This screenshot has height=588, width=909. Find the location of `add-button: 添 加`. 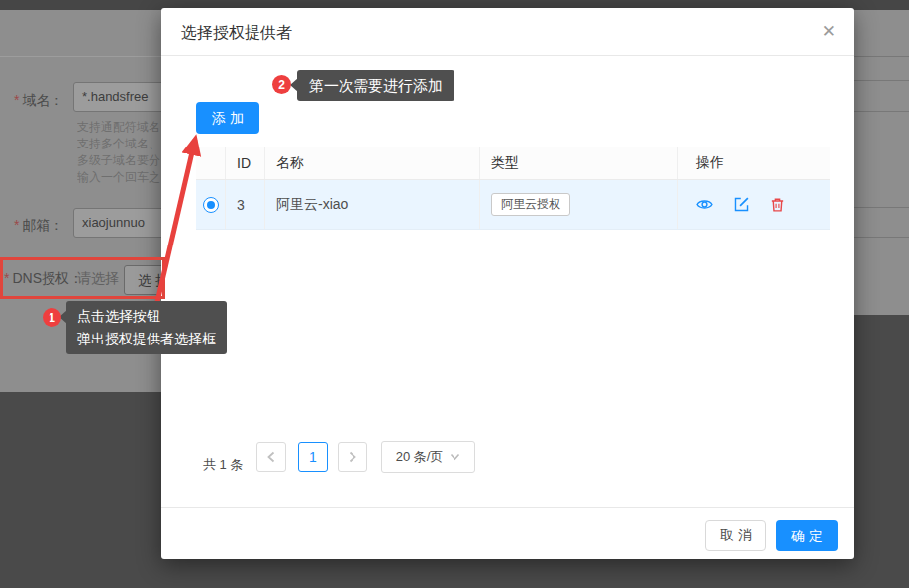

add-button: 添 加 is located at coordinates (228, 118).